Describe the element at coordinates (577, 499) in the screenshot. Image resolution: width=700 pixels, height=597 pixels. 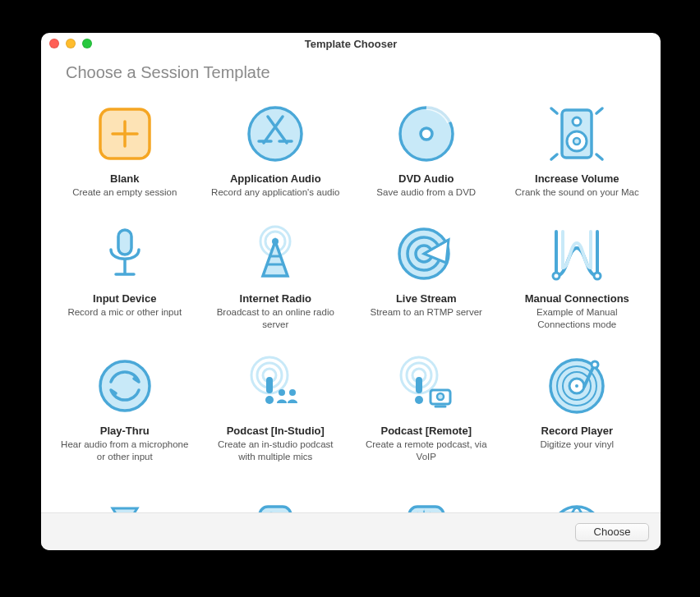
I see `partial-4-icon` at that location.